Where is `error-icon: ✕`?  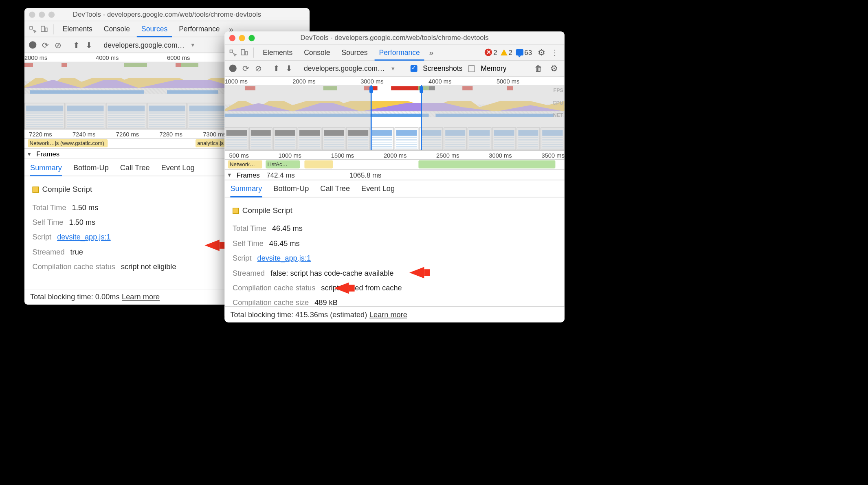 error-icon: ✕ is located at coordinates (488, 52).